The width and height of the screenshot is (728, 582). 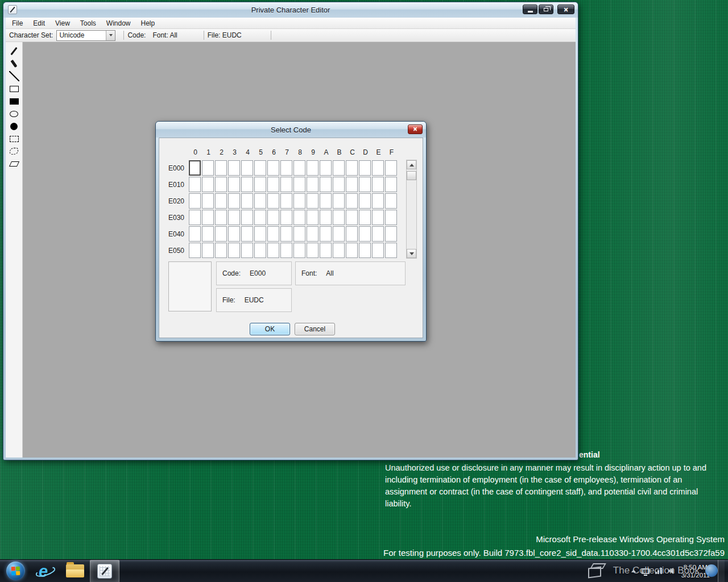 What do you see at coordinates (351, 168) in the screenshot?
I see `code-cell-E000-C` at bounding box center [351, 168].